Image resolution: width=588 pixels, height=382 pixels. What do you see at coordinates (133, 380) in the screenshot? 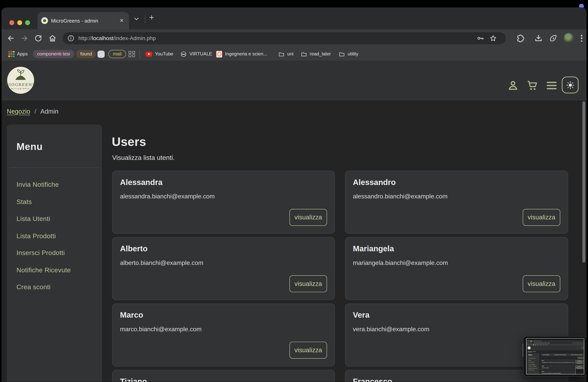
I see `user-name: Tiziano` at bounding box center [133, 380].